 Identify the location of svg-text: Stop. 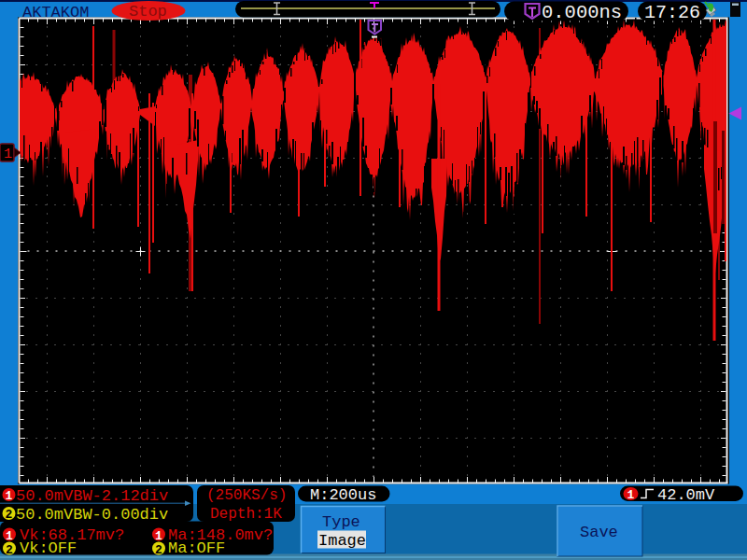
(148, 11).